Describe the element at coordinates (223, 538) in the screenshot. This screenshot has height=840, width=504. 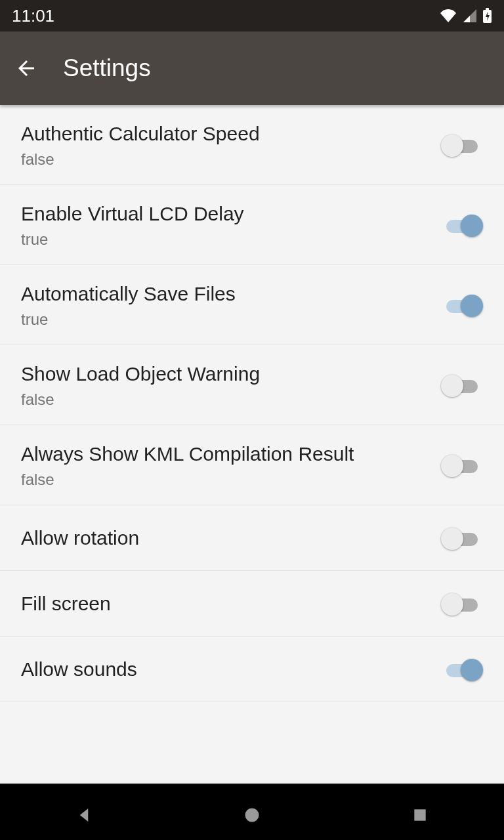
I see `setting-title: Allow rotation` at that location.